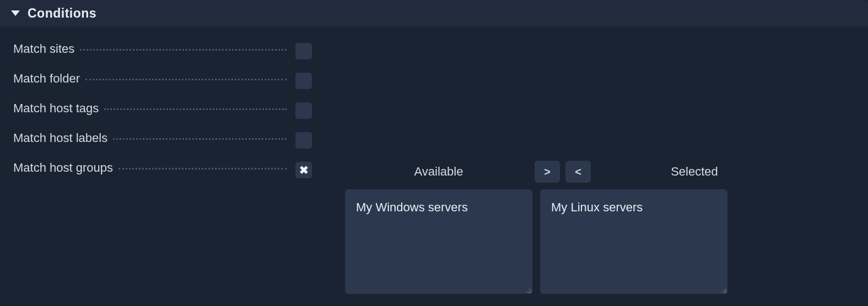 This screenshot has height=306, width=868. What do you see at coordinates (63, 168) in the screenshot?
I see `condition-label: Match host groups` at bounding box center [63, 168].